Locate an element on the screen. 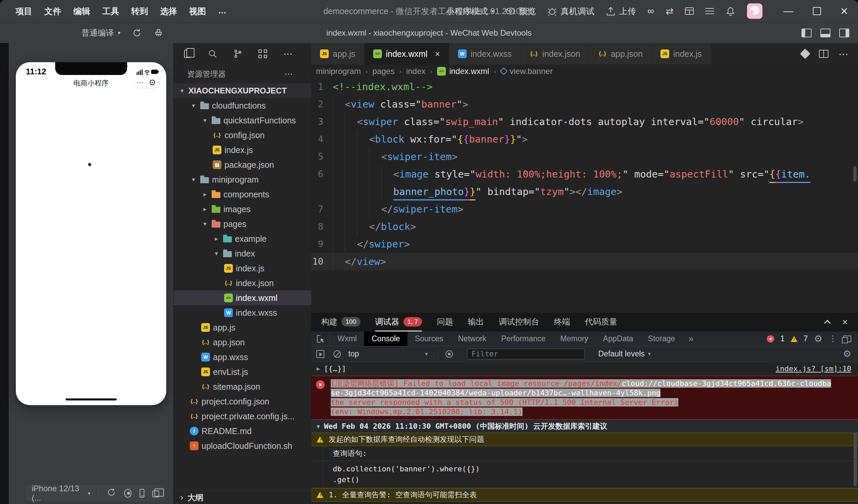 The width and height of the screenshot is (858, 504). avatar is located at coordinates (754, 11).